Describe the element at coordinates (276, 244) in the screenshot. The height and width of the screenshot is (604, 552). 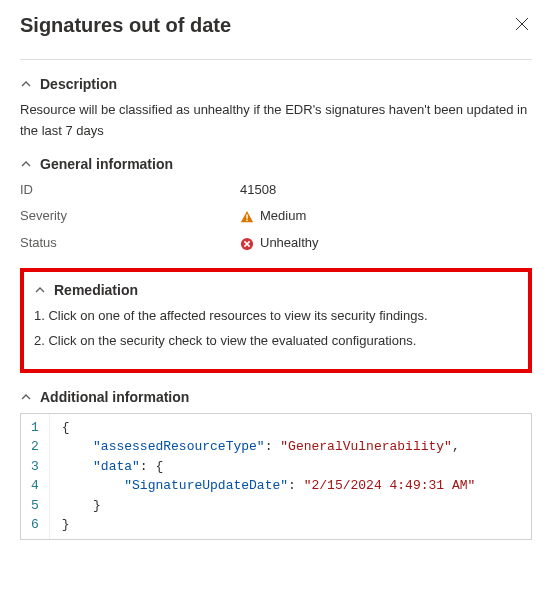
I see `info-row-status: Status Unhealthy` at that location.